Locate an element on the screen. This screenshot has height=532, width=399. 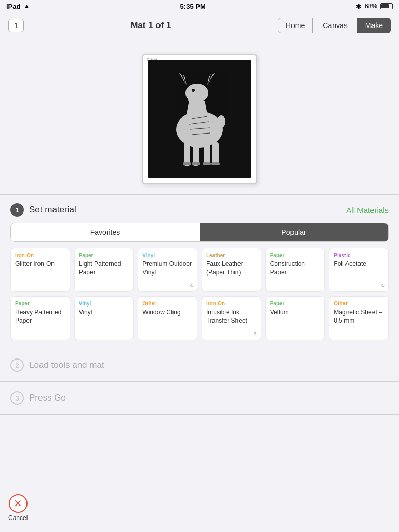
material-name-label: Light Patterned Paper is located at coordinates (104, 268).